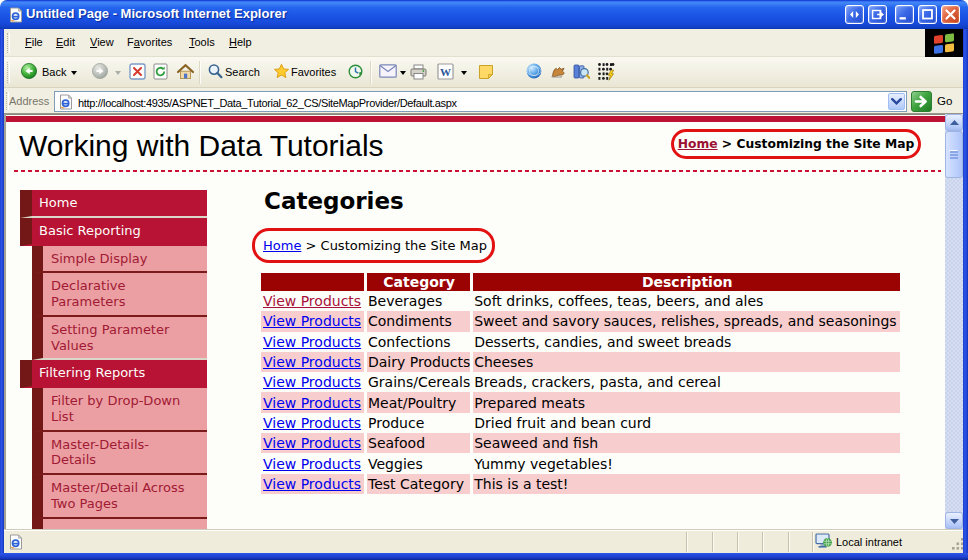 The height and width of the screenshot is (560, 968). I want to click on back-icon, so click(29, 71).